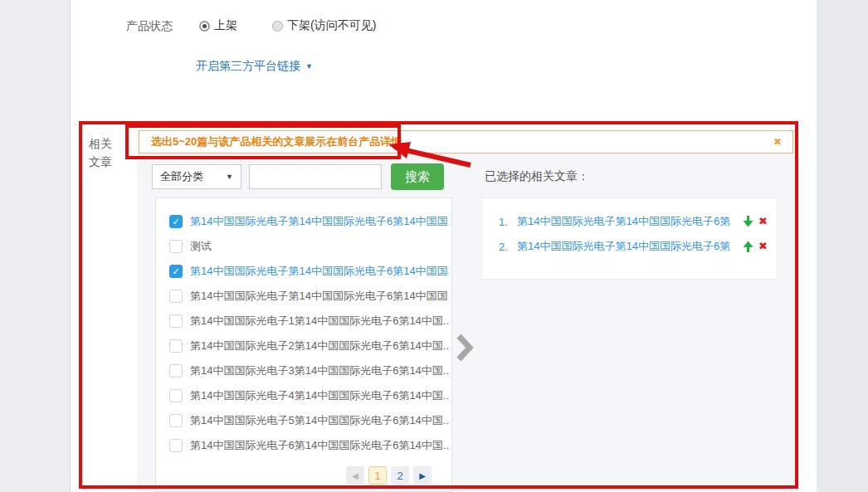  Describe the element at coordinates (378, 475) in the screenshot. I see `pagination-page-button: 1` at that location.